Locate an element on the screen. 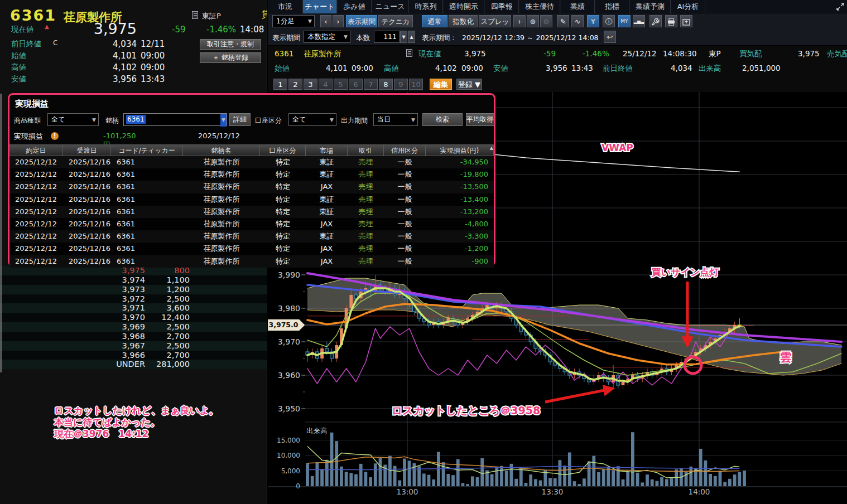 The width and height of the screenshot is (847, 504). technical-button: テクニカル is located at coordinates (396, 21).